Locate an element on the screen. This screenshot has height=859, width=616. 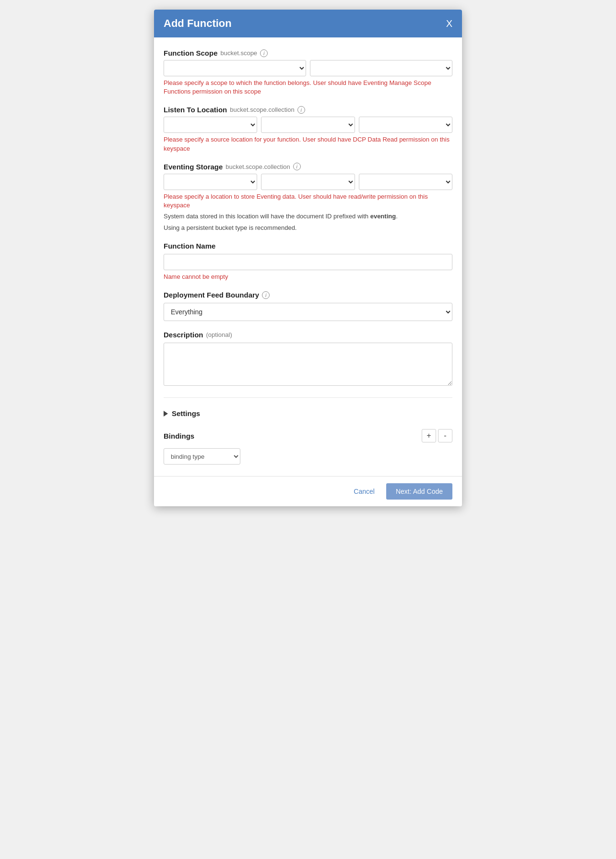
description-optional-label: (optional) is located at coordinates (219, 335).